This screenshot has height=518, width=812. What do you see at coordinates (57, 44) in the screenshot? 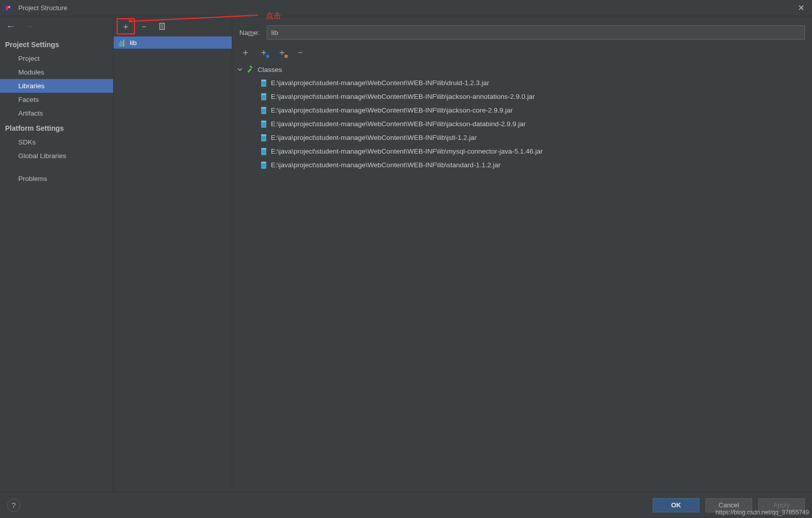
I see `section-project-settings: Project Settings` at bounding box center [57, 44].